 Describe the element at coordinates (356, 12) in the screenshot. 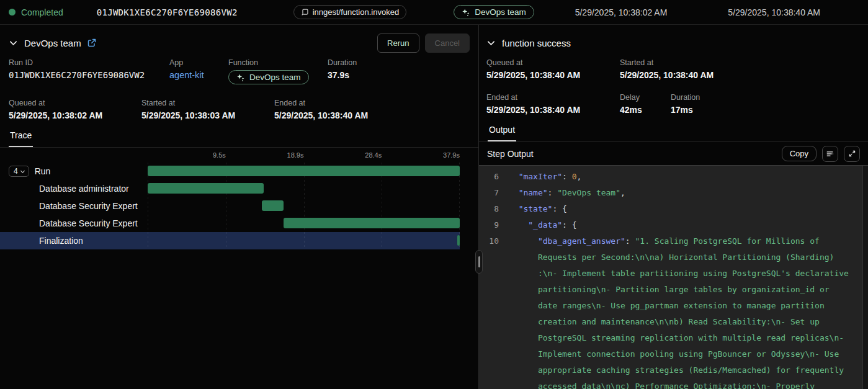

I see `event-badge-label: inngest/function.invoked` at that location.